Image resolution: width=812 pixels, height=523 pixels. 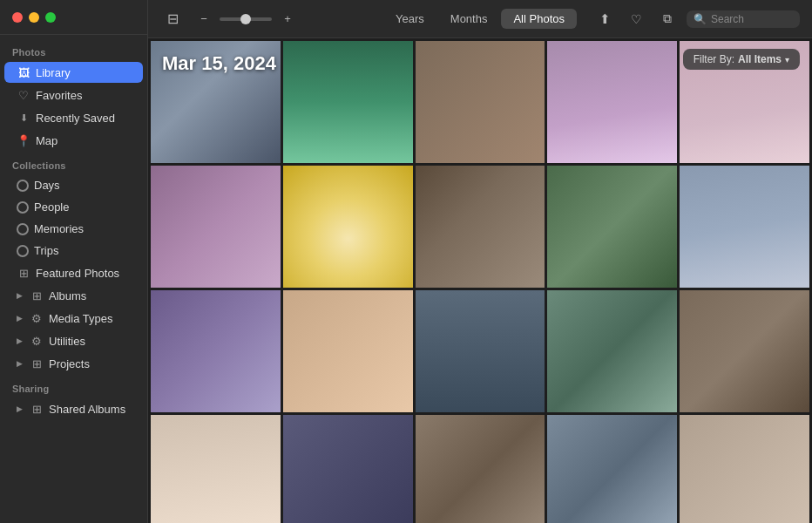 What do you see at coordinates (73, 95) in the screenshot?
I see `sidebar-item-favorites: ♡ Favorites` at bounding box center [73, 95].